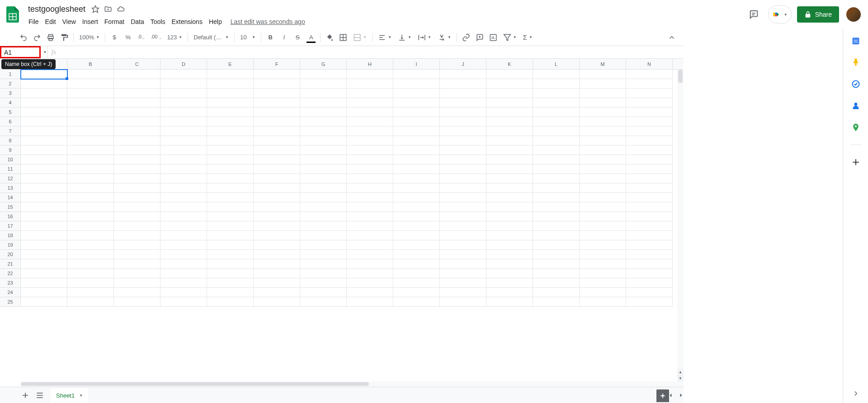  I want to click on row-header: 7, so click(10, 131).